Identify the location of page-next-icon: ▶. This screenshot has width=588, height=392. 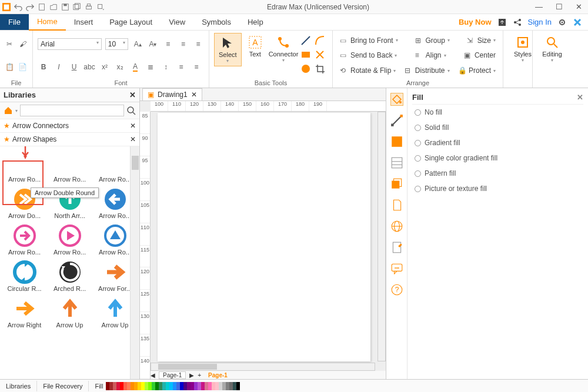
(192, 375).